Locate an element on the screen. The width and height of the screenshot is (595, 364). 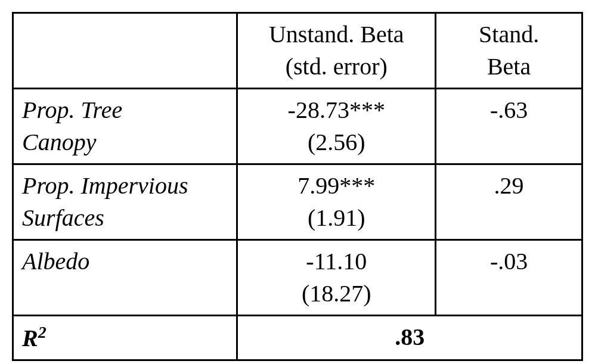
header-col3-line1: Stand. is located at coordinates (509, 35).